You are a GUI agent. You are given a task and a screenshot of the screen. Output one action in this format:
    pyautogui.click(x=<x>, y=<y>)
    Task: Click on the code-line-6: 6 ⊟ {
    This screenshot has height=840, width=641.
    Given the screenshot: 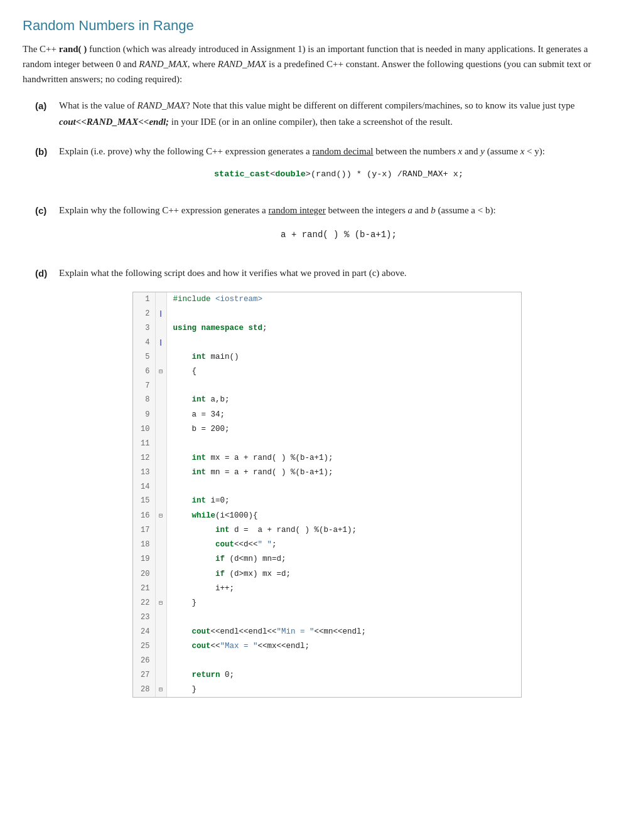 What is the action you would take?
    pyautogui.click(x=327, y=371)
    